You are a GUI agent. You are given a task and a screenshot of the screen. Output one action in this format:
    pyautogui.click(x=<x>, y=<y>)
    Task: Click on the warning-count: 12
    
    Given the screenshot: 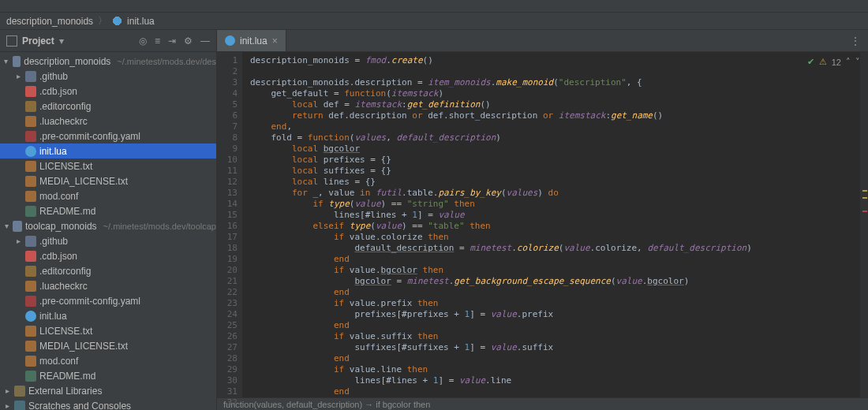 What is the action you would take?
    pyautogui.click(x=836, y=62)
    